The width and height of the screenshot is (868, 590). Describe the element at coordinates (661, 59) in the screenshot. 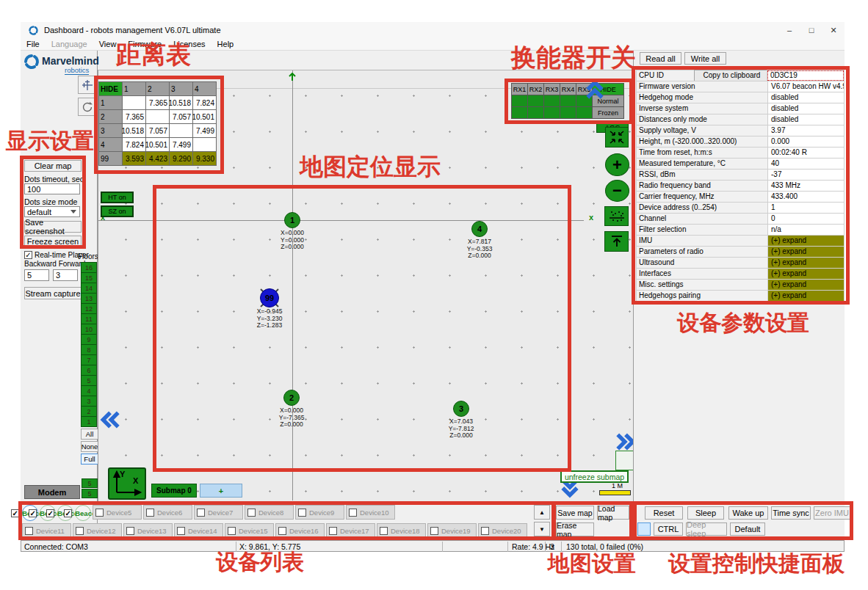

I see `read-all-button: Read all` at that location.